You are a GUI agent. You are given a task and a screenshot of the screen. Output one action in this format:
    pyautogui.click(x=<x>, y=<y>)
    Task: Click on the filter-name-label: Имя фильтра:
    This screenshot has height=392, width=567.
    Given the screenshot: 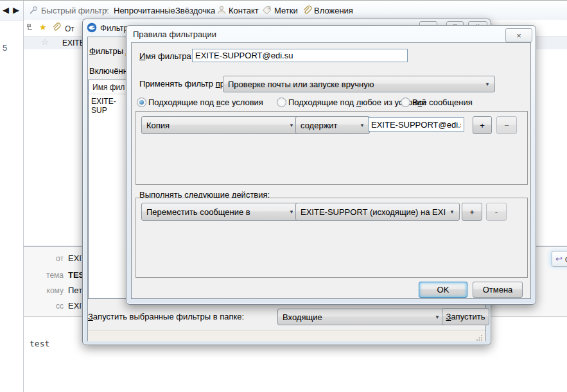 What is the action you would take?
    pyautogui.click(x=166, y=56)
    